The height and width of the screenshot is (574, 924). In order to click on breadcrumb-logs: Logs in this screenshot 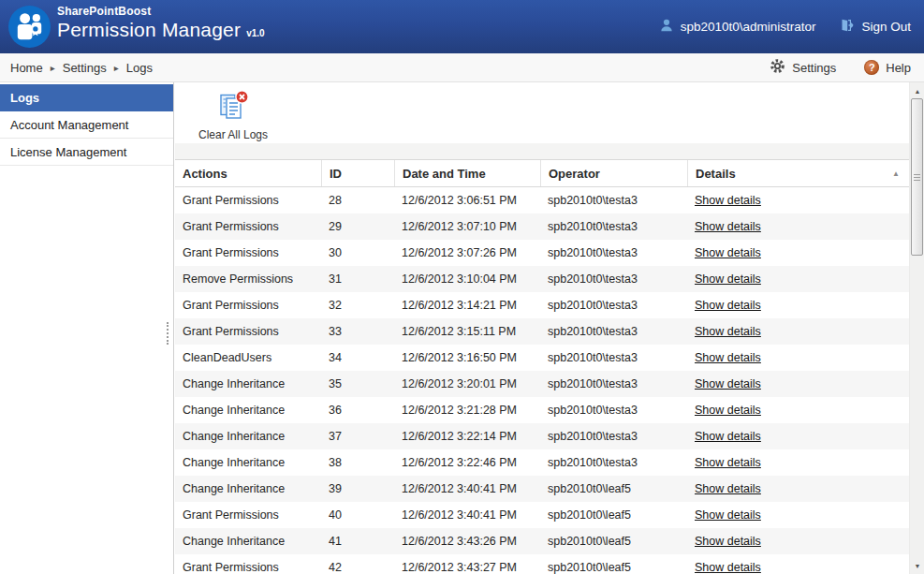, I will do `click(139, 67)`.